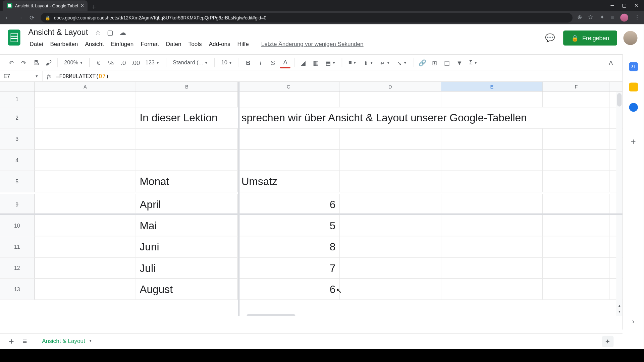 The height and width of the screenshot is (362, 644). Describe the element at coordinates (447, 63) in the screenshot. I see `chart-icon: ◫` at that location.